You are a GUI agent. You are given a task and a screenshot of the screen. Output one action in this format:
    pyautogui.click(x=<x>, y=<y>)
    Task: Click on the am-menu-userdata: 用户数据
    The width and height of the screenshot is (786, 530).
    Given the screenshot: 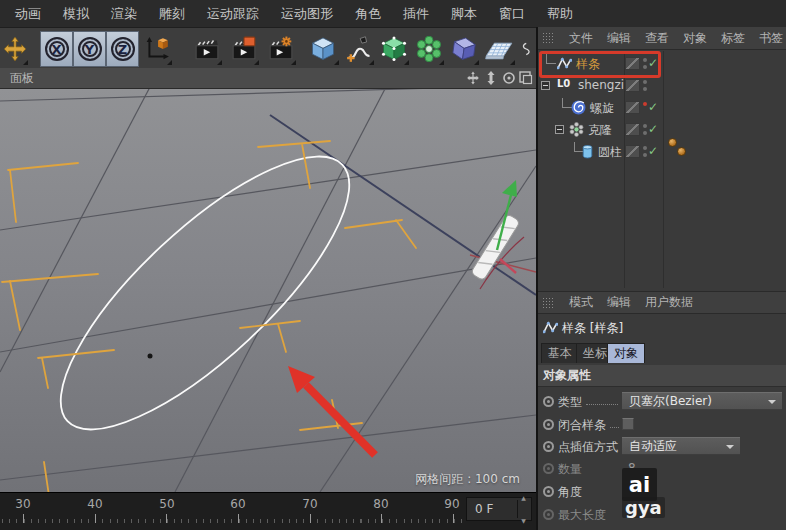 What is the action you would take?
    pyautogui.click(x=669, y=302)
    